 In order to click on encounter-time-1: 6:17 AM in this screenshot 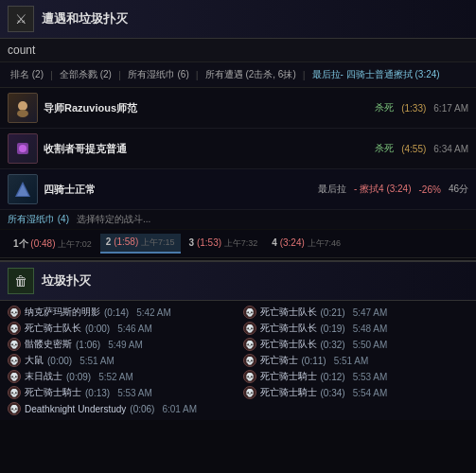, I will do `click(450, 108)`.